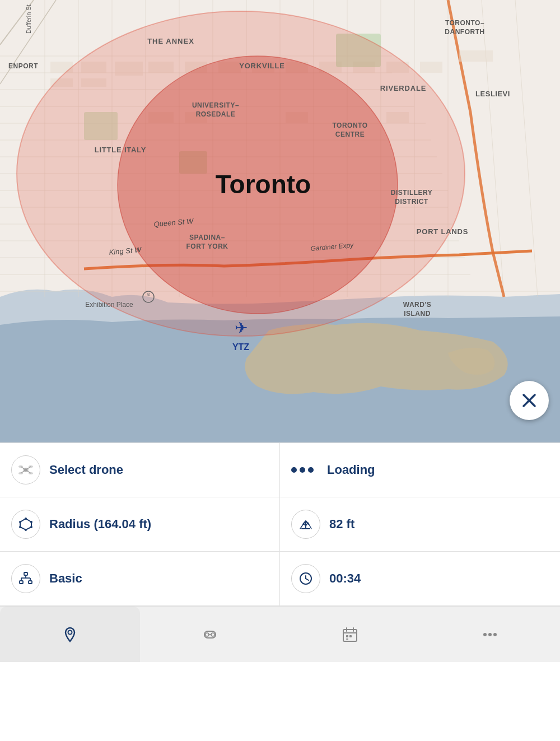  Describe the element at coordinates (412, 202) in the screenshot. I see `svg-text: DISTRICT` at that location.